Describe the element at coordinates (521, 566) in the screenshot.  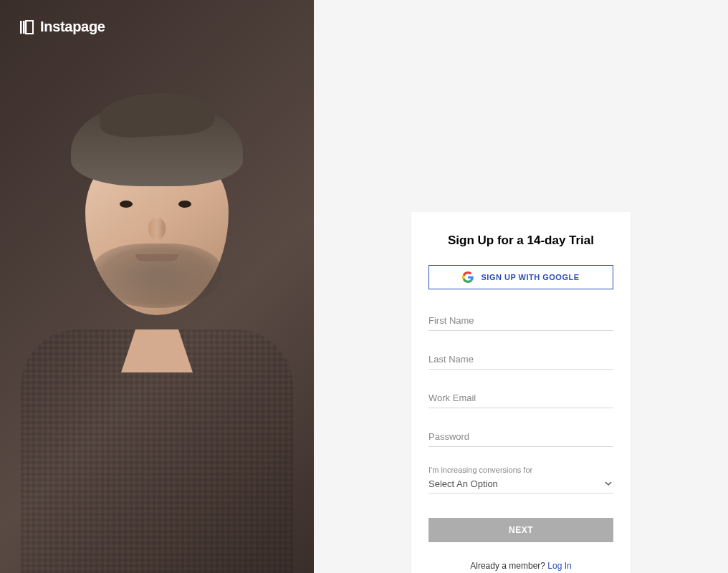
I see `member-prompt: Already a member? Log In` at that location.